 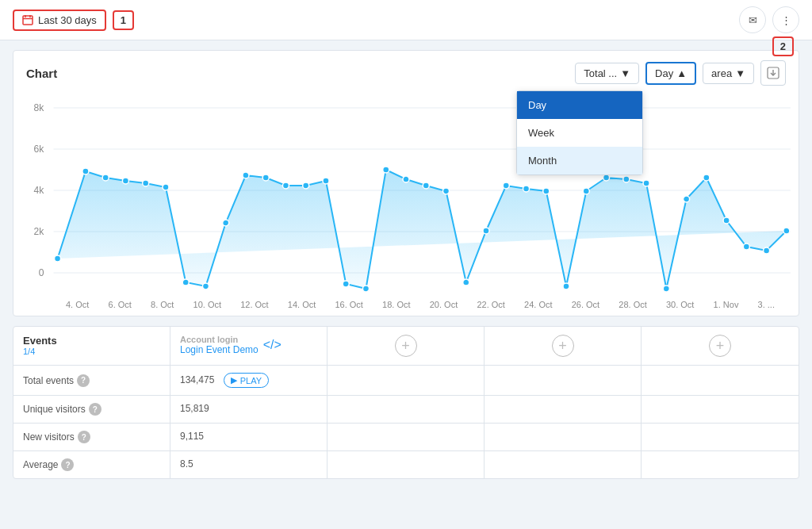 I want to click on stats-row-total-events: Total events ? 134,475 ▶ PLAY, so click(x=406, y=381).